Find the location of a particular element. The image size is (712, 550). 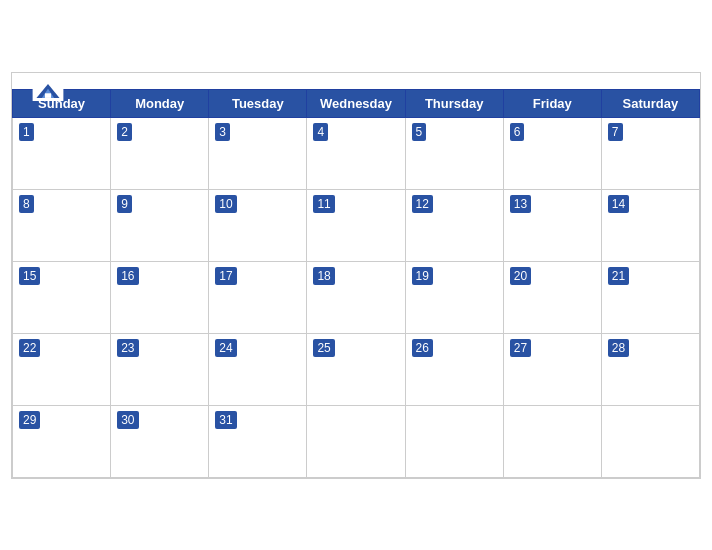

day-number: 7 is located at coordinates (616, 132).